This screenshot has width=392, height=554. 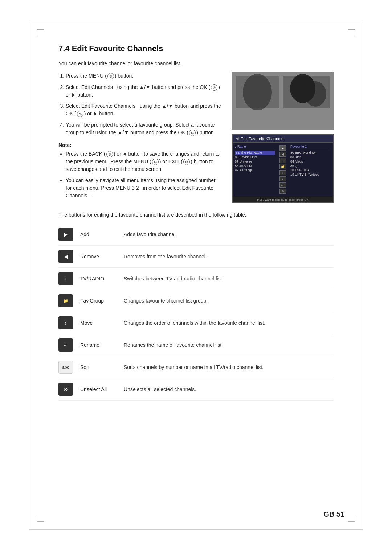 What do you see at coordinates (283, 168) in the screenshot?
I see `screen-mock: ◀ Edit Favourite Channels ♪ Radio 81 The…` at bounding box center [283, 168].